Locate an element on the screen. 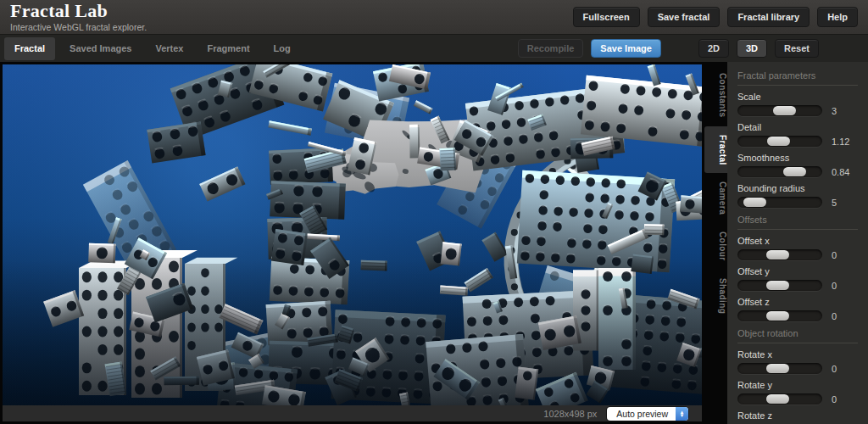  side-tab-constants: Constants is located at coordinates (715, 95).